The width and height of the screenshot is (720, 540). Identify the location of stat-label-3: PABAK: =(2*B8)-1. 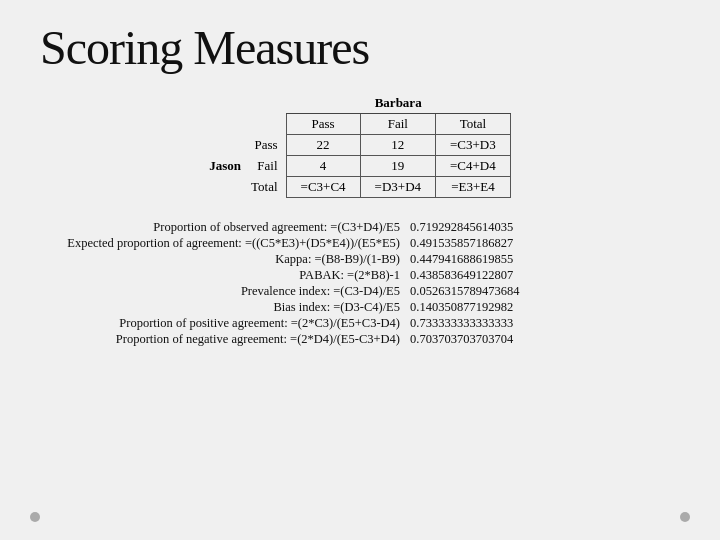
(225, 276).